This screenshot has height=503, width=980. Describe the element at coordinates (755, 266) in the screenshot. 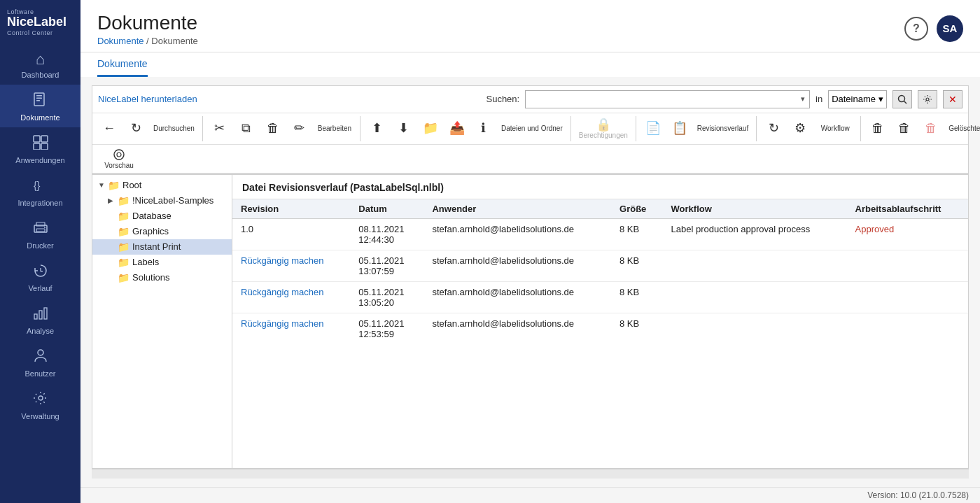

I see `cell-workflow` at that location.